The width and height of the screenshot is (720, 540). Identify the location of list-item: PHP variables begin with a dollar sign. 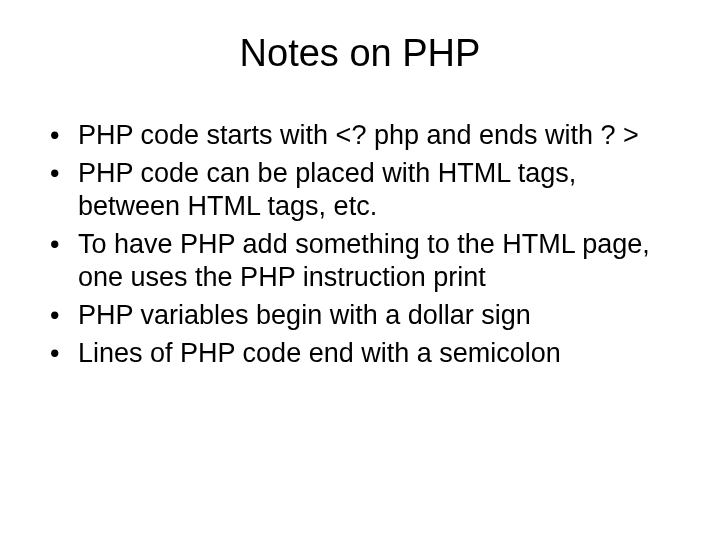
(365, 315).